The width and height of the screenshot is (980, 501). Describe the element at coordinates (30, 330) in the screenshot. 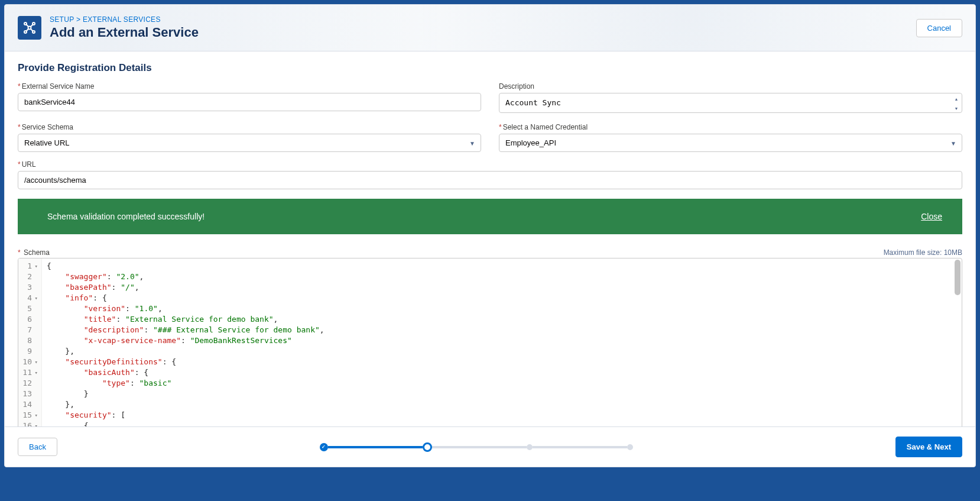

I see `gutter-line: 7` at that location.